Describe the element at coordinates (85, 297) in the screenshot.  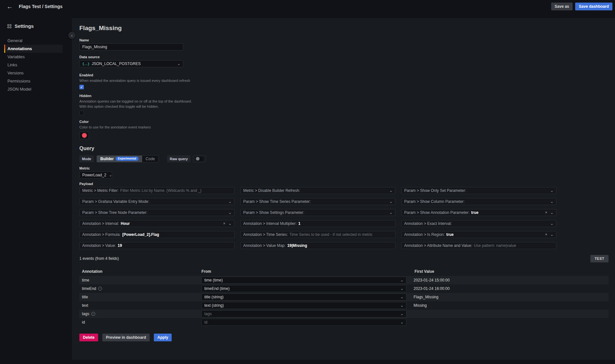
I see `annotation-label: title` at that location.